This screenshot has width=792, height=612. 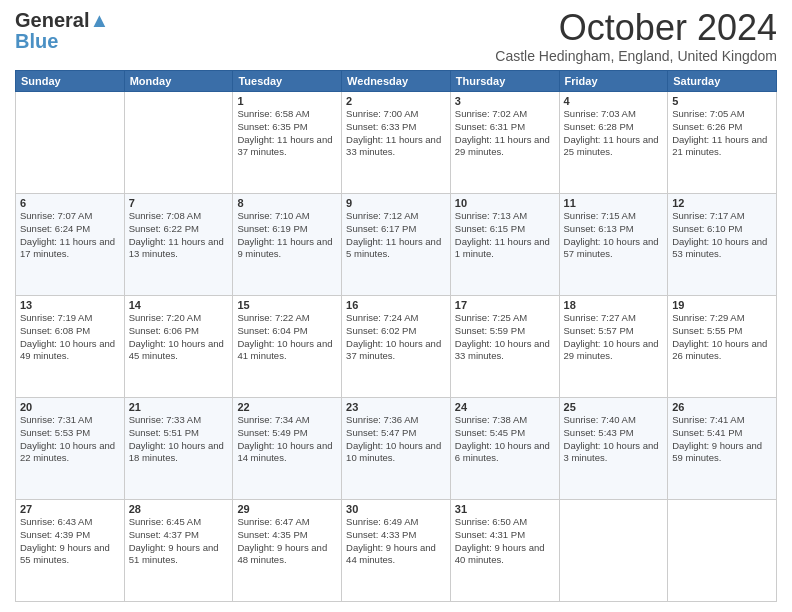 What do you see at coordinates (722, 82) in the screenshot?
I see `col-saturday: Saturday` at bounding box center [722, 82].